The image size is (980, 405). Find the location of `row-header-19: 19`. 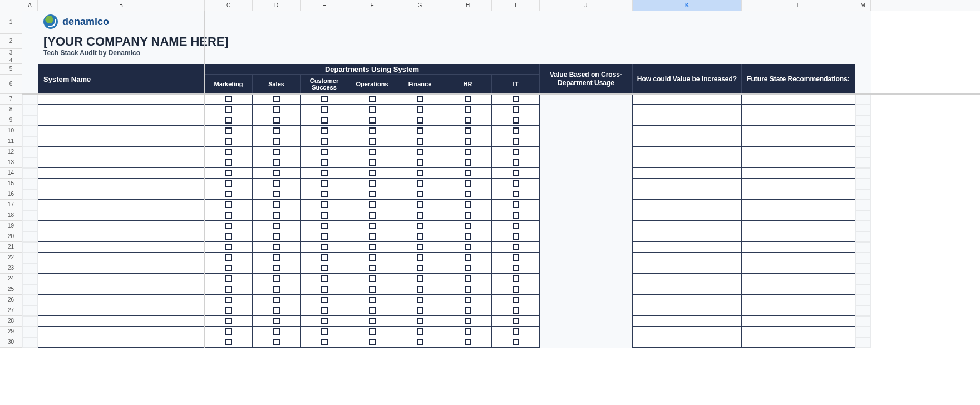

row-header-19: 19 is located at coordinates (11, 226).